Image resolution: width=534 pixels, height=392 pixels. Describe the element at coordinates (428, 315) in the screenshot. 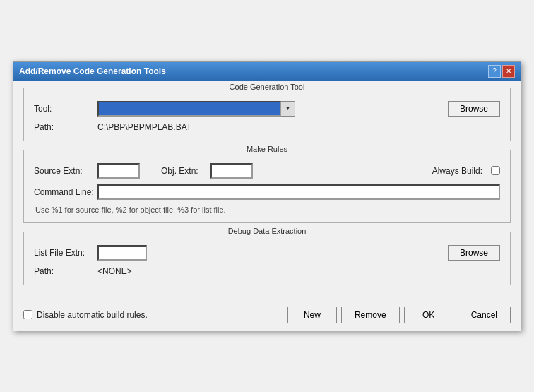

I see `ok-label: OK` at that location.